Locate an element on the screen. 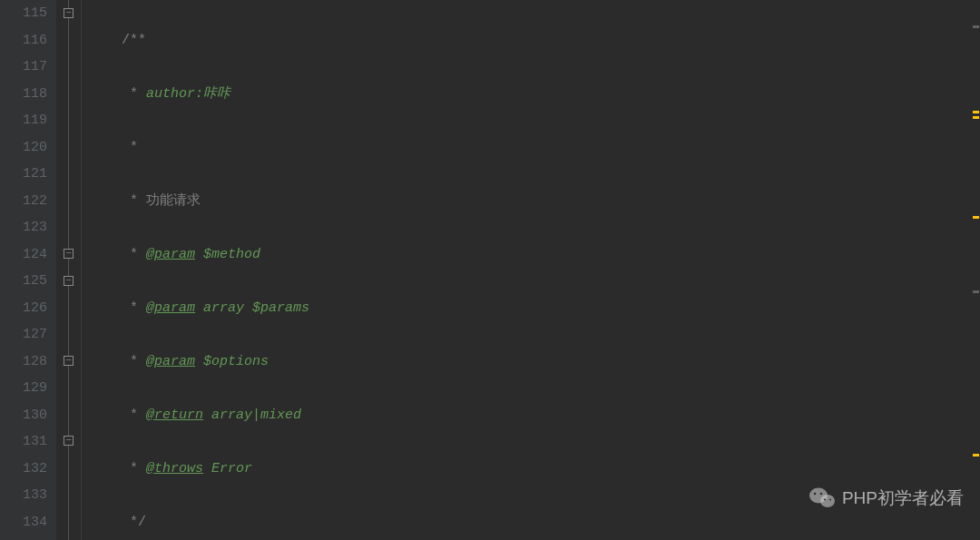 Image resolution: width=980 pixels, height=540 pixels. code-line: * @param array $params is located at coordinates (534, 309).